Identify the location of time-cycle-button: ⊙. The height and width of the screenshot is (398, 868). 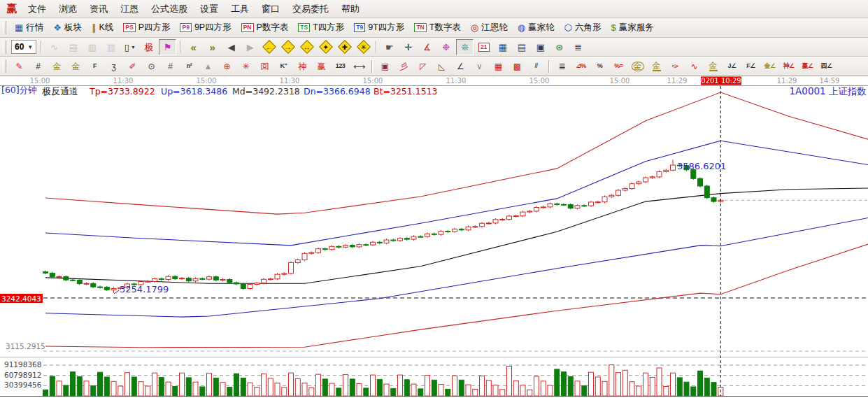
(151, 66).